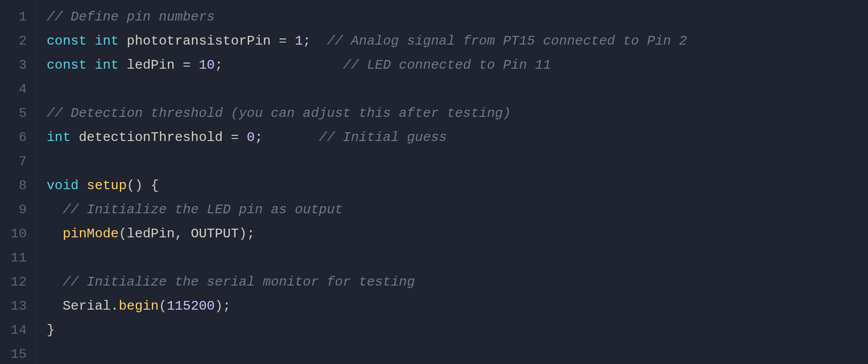  I want to click on brace: }, so click(51, 330).